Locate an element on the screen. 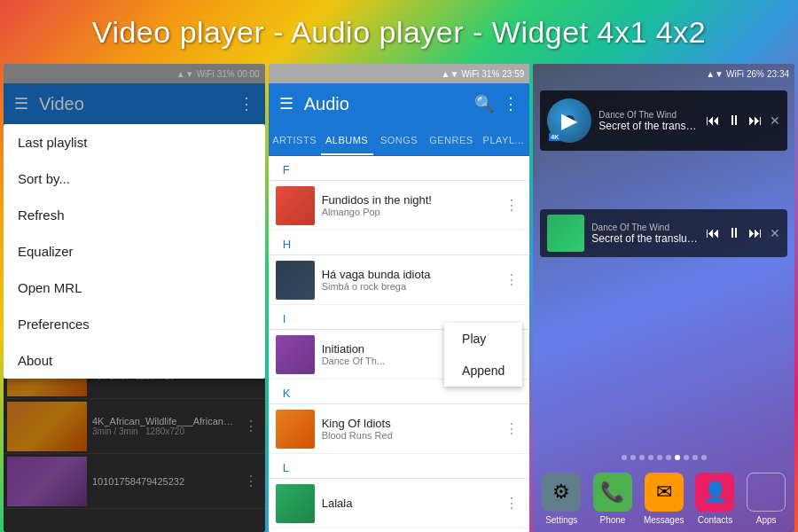 The height and width of the screenshot is (532, 798). audio-artist: Almango Pop is located at coordinates (408, 212).